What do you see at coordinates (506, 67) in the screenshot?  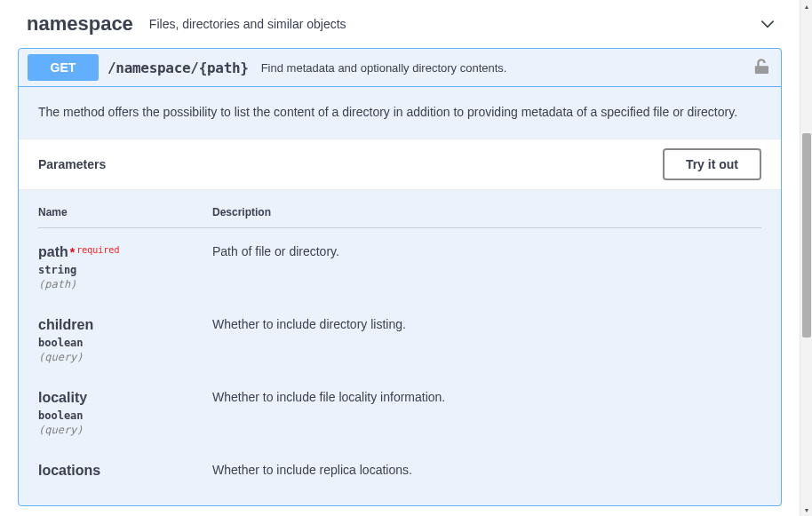 I see `operation-summary: Find metadata and optionally directory c…` at bounding box center [506, 67].